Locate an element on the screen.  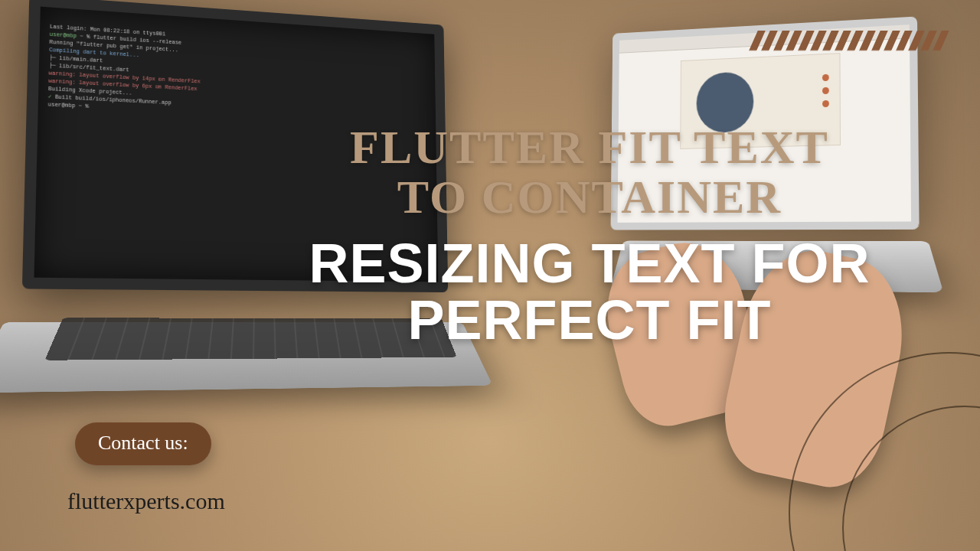
headline-title-line2: TO CONTAINER is located at coordinates (590, 197).